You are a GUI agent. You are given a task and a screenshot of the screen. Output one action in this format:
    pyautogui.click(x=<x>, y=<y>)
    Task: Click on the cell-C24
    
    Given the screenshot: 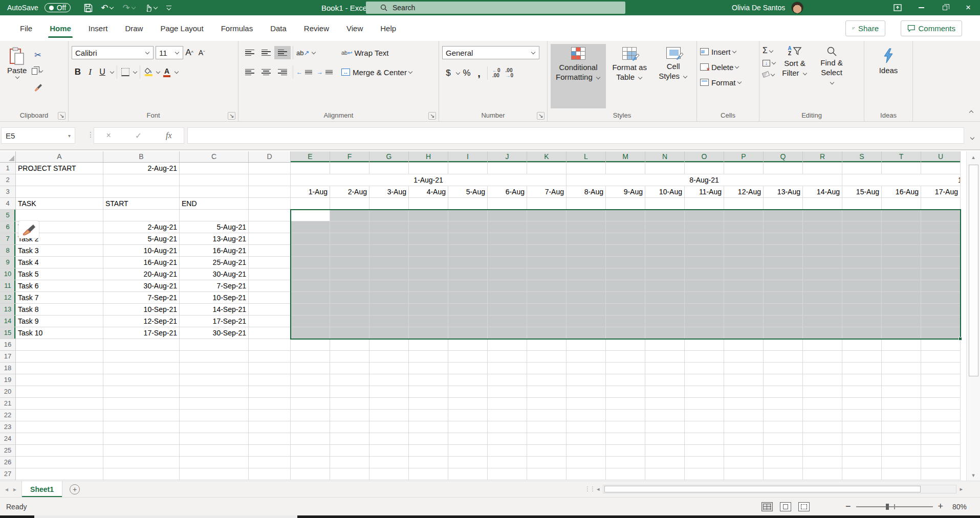 What is the action you would take?
    pyautogui.click(x=214, y=439)
    